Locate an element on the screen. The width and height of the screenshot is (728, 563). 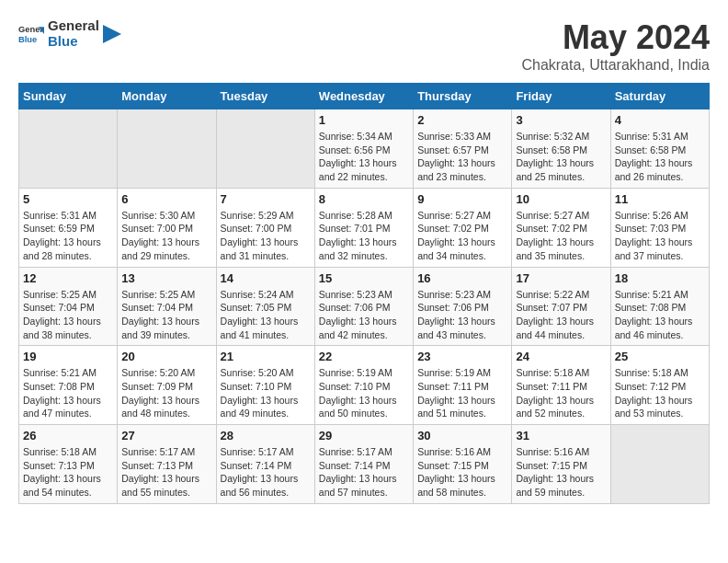
day-number: 4 is located at coordinates (660, 120).